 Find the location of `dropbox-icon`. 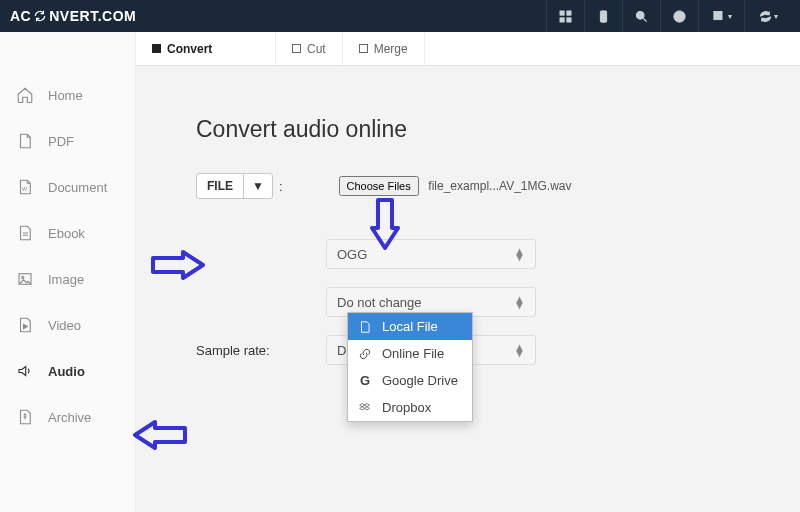

dropbox-icon is located at coordinates (365, 408).